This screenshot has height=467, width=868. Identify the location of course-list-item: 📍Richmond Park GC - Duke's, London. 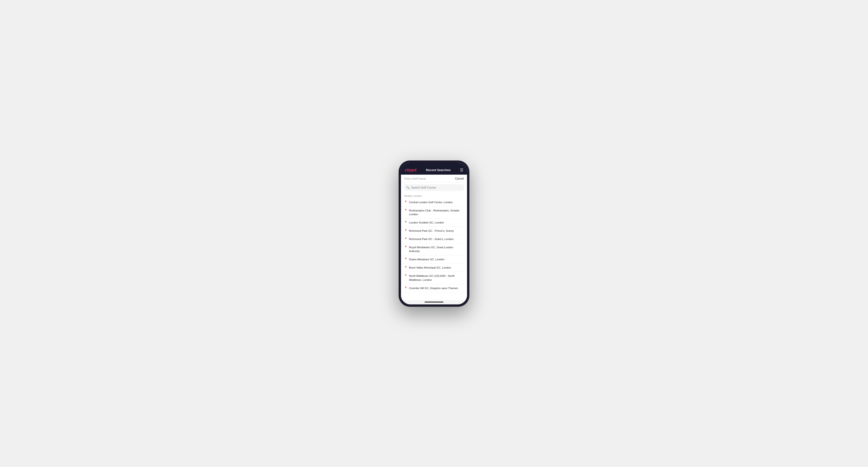
(434, 239).